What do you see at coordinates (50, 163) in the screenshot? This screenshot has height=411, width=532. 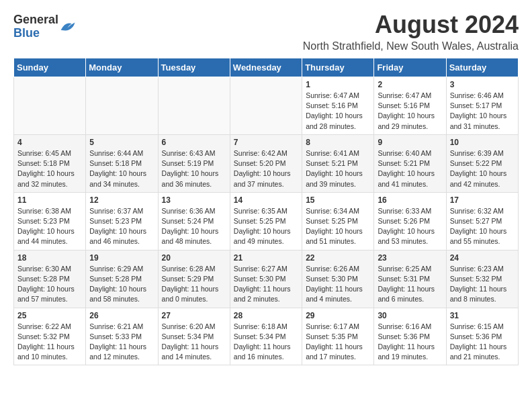 I see `calendar-cell: 4Sunrise: 6:45 AM Sunset: 5:18 PM Daylig…` at bounding box center [50, 163].